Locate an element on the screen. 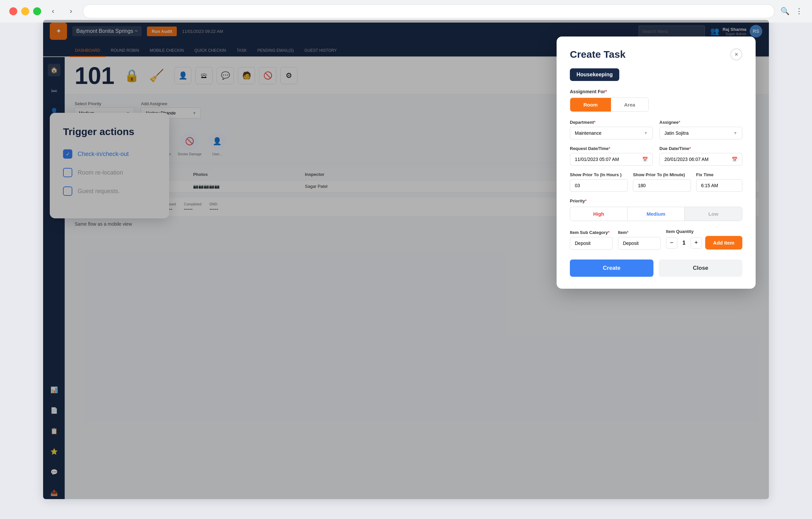 This screenshot has height=519, width=812. modal-footer: Create Close is located at coordinates (656, 268).